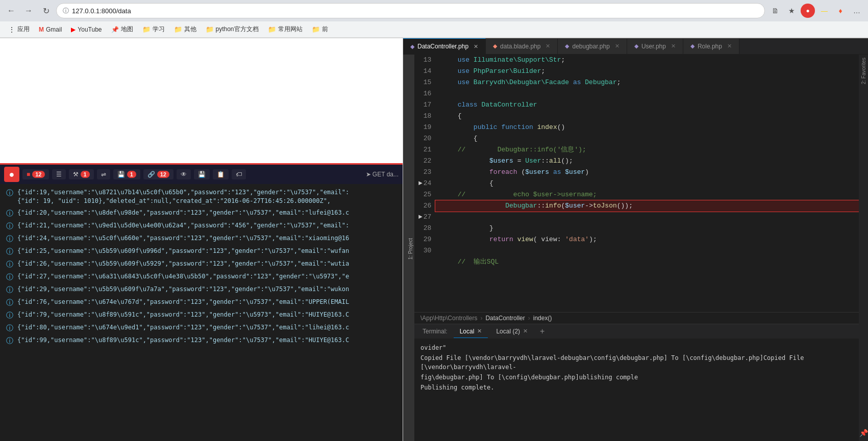 The width and height of the screenshot is (868, 441). What do you see at coordinates (591, 46) in the screenshot?
I see `tab-label-2: debugbar.php` at bounding box center [591, 46].